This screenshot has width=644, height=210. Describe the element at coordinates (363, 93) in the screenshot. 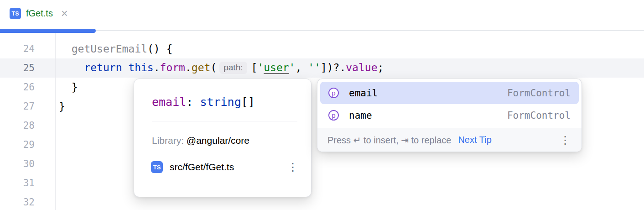

I see `completion-item-label: email` at that location.